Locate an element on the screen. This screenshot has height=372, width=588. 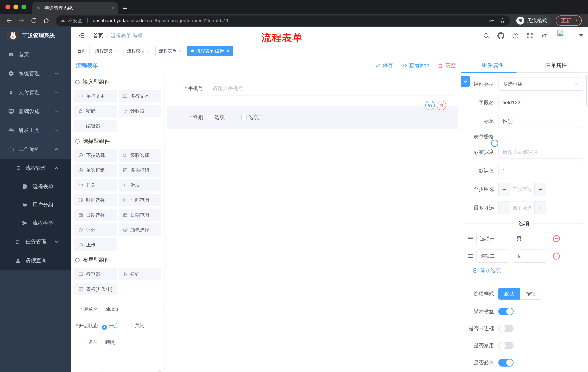
avatar-caret-icon is located at coordinates (581, 36).